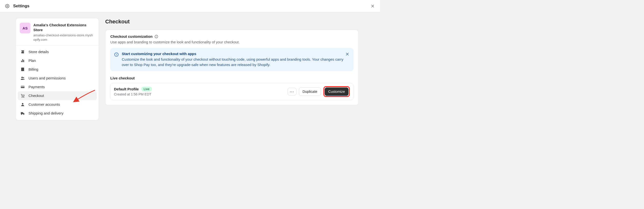 This screenshot has height=209, width=644. Describe the element at coordinates (22, 52) in the screenshot. I see `store-icon` at that location.